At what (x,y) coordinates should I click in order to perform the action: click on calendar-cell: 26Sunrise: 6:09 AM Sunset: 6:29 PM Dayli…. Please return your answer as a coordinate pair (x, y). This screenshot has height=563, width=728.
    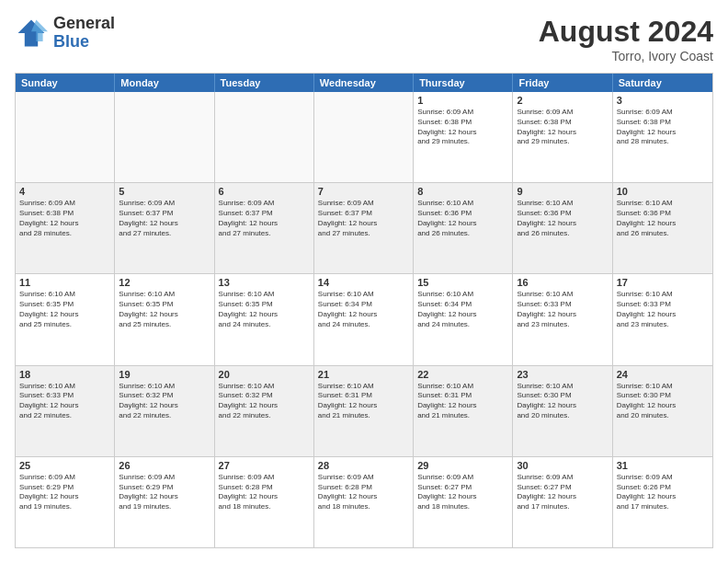
    Looking at the image, I should click on (165, 502).